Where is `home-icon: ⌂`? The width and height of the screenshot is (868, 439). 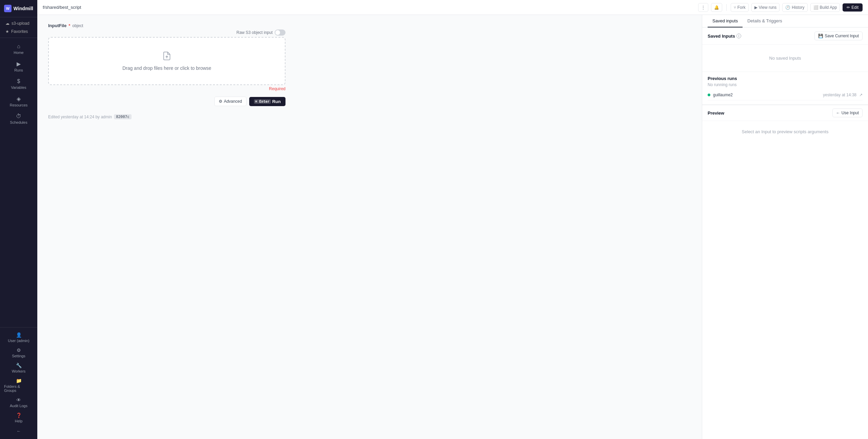 home-icon: ⌂ is located at coordinates (19, 46).